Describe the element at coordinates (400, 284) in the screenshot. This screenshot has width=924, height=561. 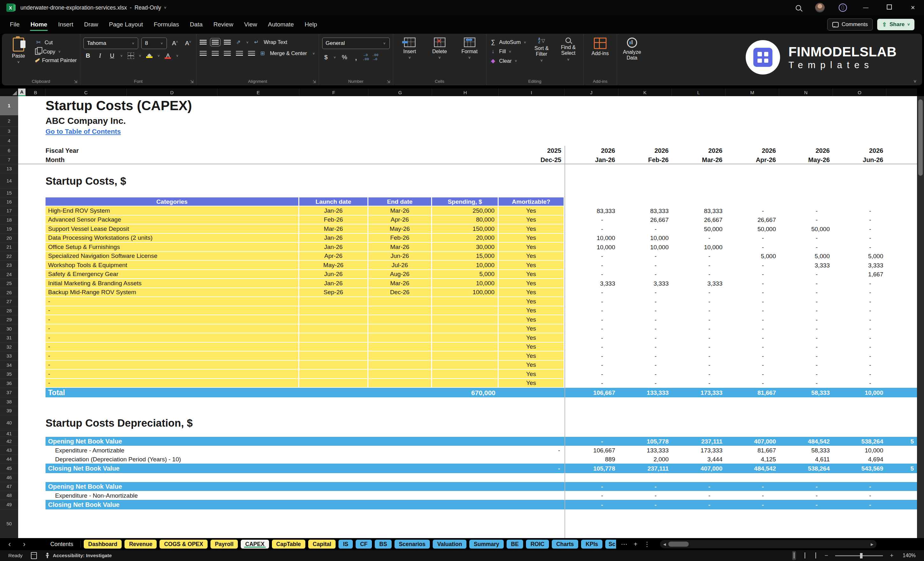
I see `cell-G25: Mar-26` at that location.